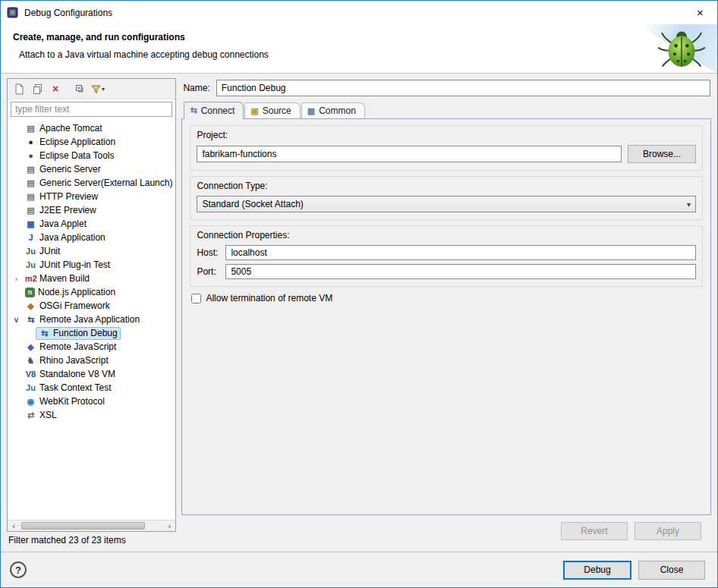  Describe the element at coordinates (91, 109) in the screenshot. I see `filter-input` at that location.